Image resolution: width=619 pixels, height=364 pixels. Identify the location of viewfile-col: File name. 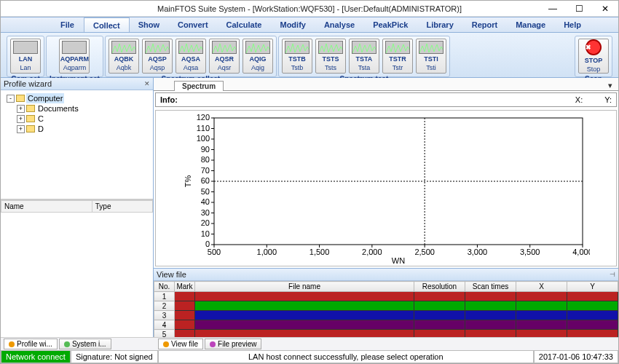
(304, 287).